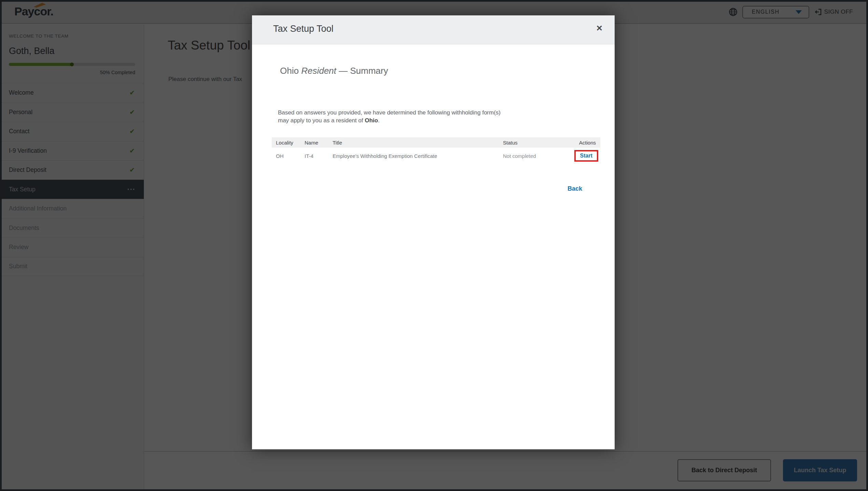 This screenshot has height=491, width=868. What do you see at coordinates (321, 120) in the screenshot?
I see `description-line2-prefix: may apply to you as a resident of` at bounding box center [321, 120].